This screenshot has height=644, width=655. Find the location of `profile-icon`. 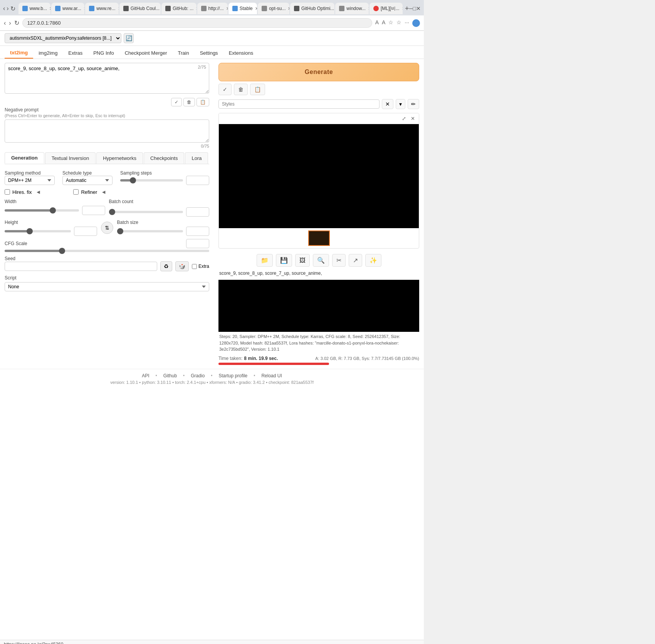

profile-icon is located at coordinates (416, 23).